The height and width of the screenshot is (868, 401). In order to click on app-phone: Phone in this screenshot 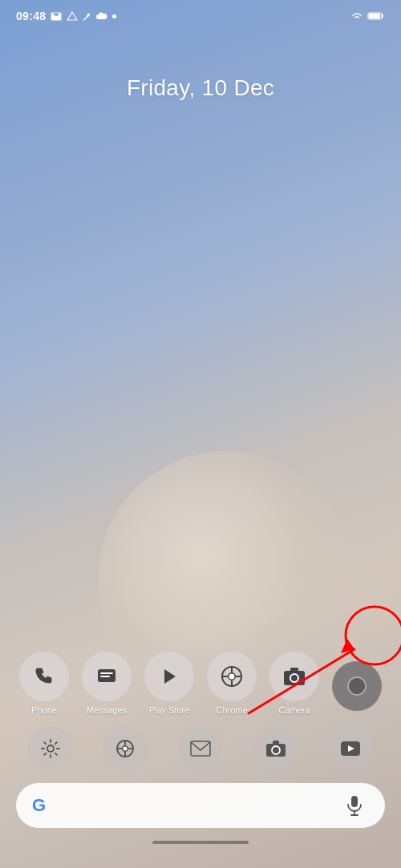, I will do `click(44, 683)`.